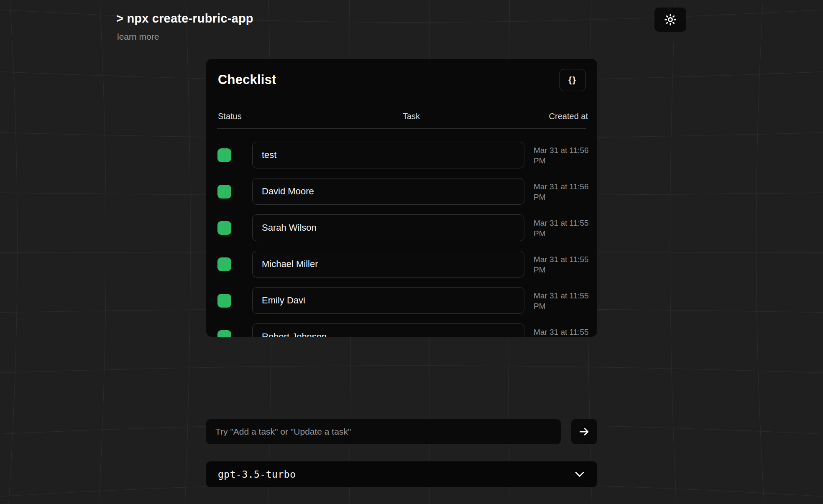 The image size is (823, 504). I want to click on task-input: Robert Johnson, so click(388, 330).